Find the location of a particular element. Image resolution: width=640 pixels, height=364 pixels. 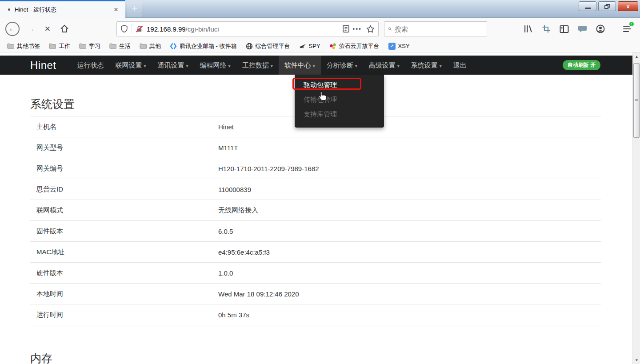

chat-extension-icon is located at coordinates (582, 29).